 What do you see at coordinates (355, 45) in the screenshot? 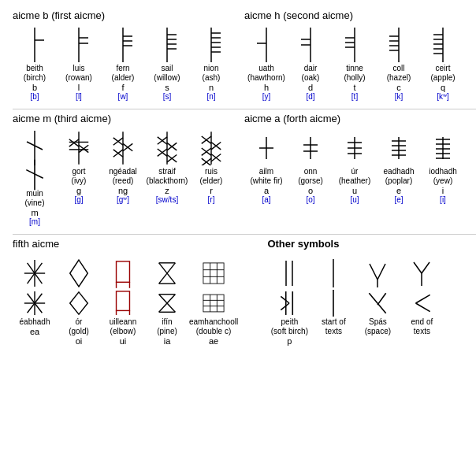
I see `tinne-symbol` at bounding box center [355, 45].